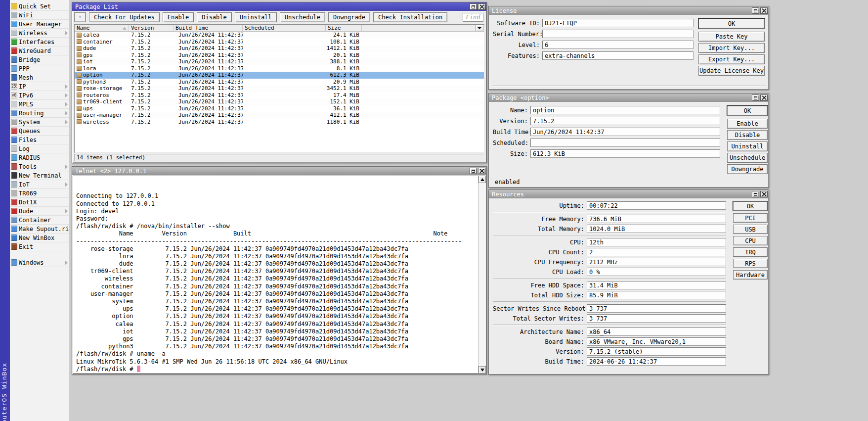 The image size is (868, 421). What do you see at coordinates (279, 69) in the screenshot?
I see `package-row-lora: lora7.15.2Jun/26/2024 11:42:378.1 KiB` at bounding box center [279, 69].